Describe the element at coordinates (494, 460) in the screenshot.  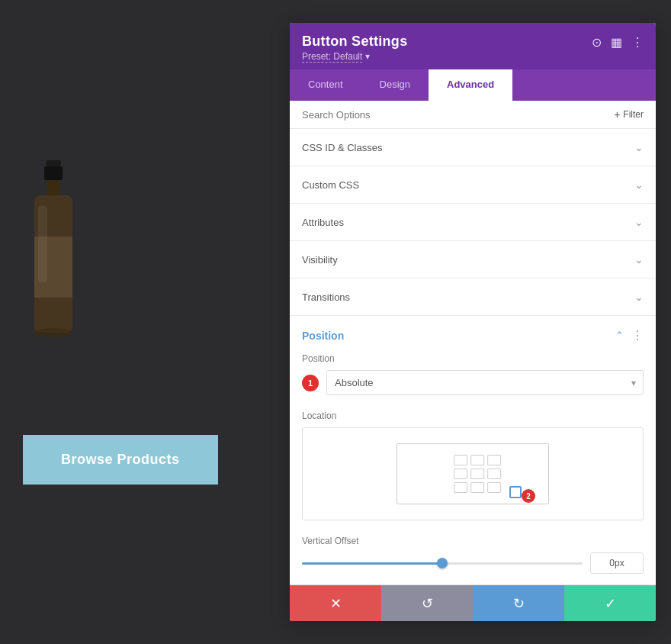
I see `loc-cell-tr` at that location.